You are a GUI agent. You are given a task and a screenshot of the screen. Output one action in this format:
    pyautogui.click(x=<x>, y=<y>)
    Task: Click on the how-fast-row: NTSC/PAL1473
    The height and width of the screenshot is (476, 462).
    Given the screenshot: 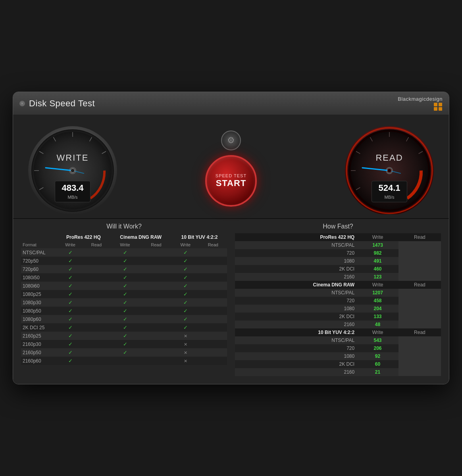 What is the action you would take?
    pyautogui.click(x=338, y=245)
    